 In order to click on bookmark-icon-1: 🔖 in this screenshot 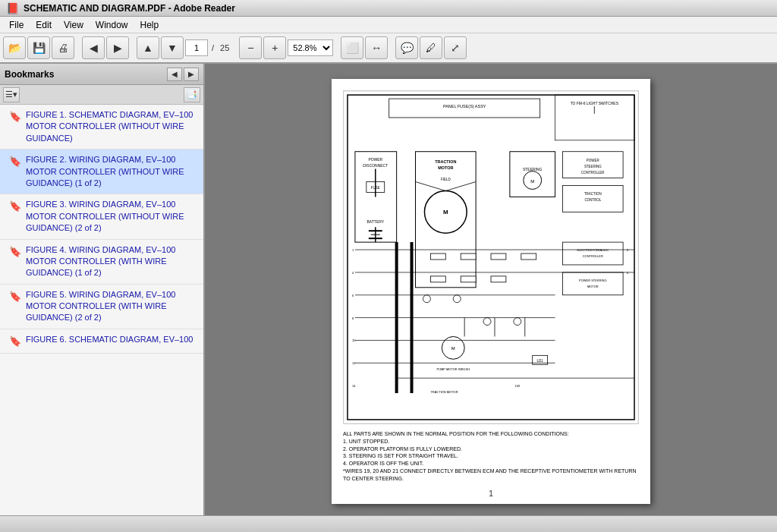, I will do `click(15, 117)`.